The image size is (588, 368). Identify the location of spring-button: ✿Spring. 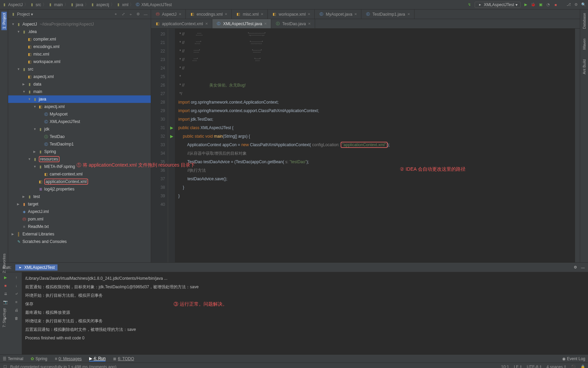
(39, 359).